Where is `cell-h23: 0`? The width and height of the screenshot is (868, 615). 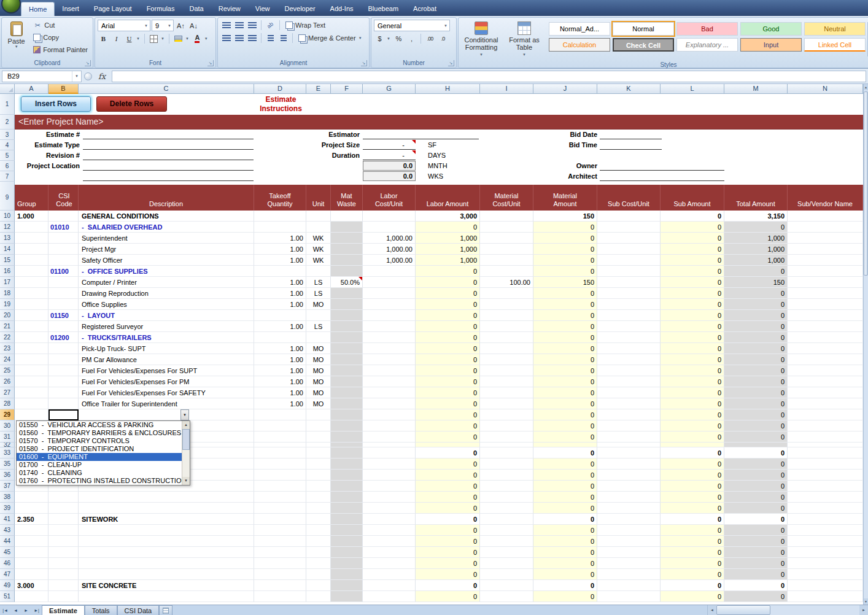
cell-h23: 0 is located at coordinates (448, 349).